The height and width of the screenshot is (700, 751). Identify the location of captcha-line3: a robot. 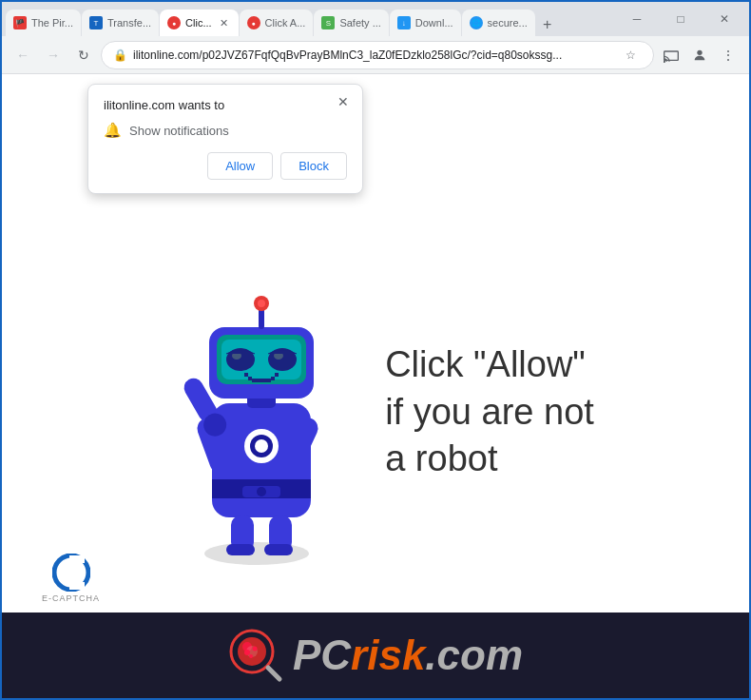
(490, 458).